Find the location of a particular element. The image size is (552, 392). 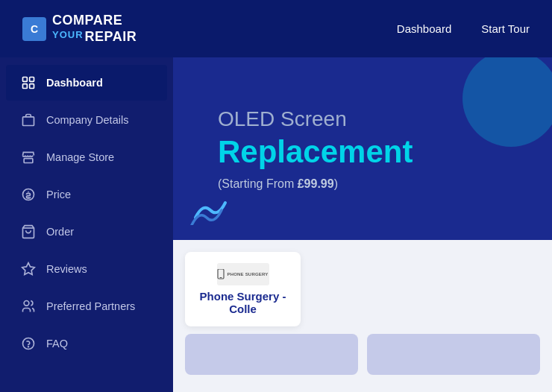

sidebar-item-price: Price is located at coordinates (87, 195).